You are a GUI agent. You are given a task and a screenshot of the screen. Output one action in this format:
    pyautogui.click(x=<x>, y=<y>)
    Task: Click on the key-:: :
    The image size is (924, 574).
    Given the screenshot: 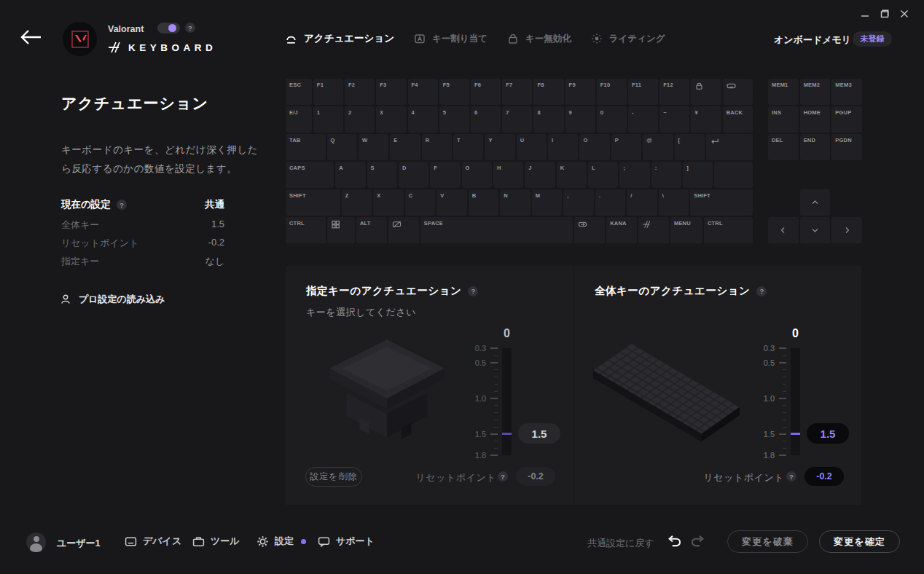 What is the action you would take?
    pyautogui.click(x=666, y=175)
    